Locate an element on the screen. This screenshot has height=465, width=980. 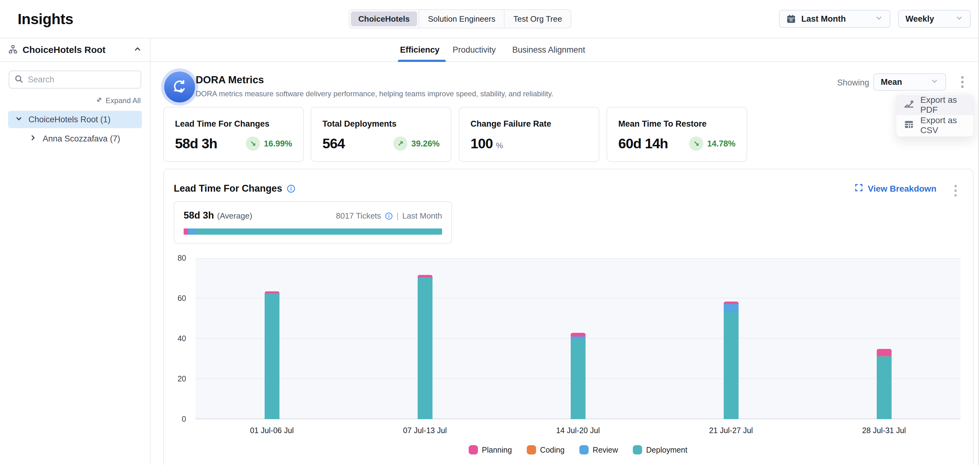
showing-mean-value: Mean is located at coordinates (891, 82).